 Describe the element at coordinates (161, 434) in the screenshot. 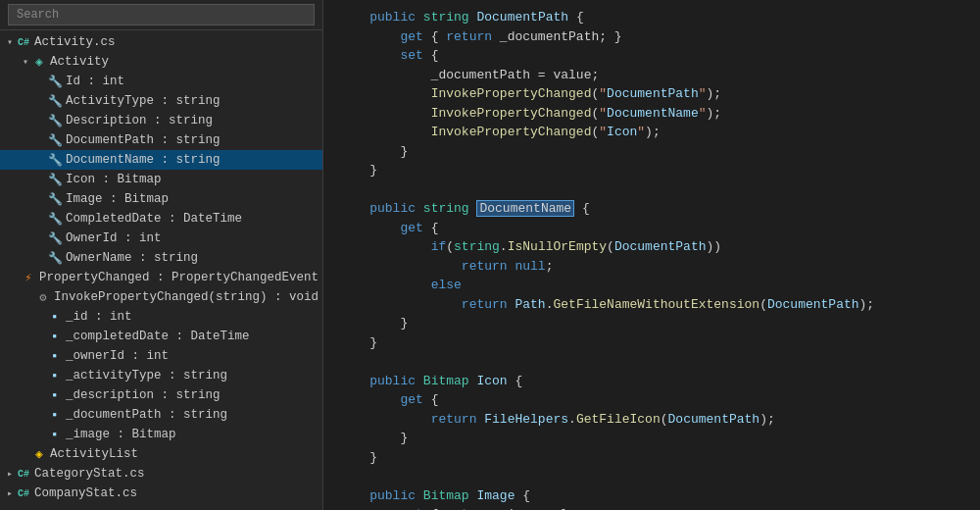

I see `tree-item-field-image: ▪_image : Bitmap` at that location.